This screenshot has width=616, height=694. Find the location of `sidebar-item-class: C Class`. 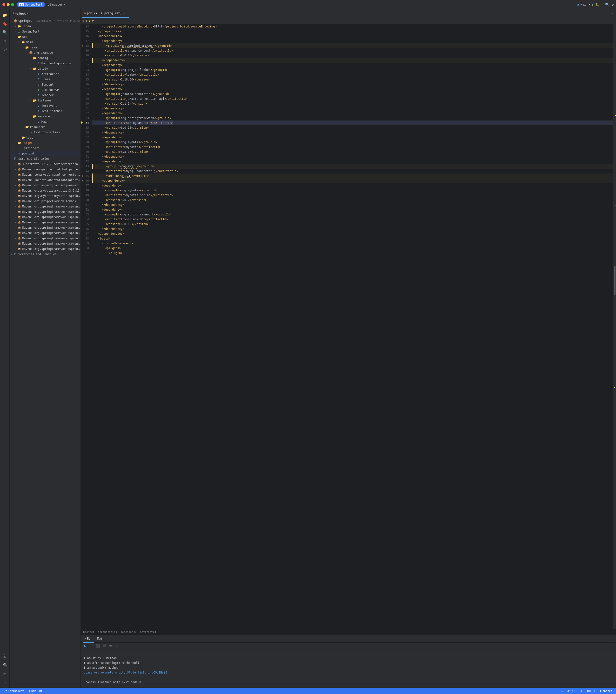

sidebar-item-class: C Class is located at coordinates (45, 79).